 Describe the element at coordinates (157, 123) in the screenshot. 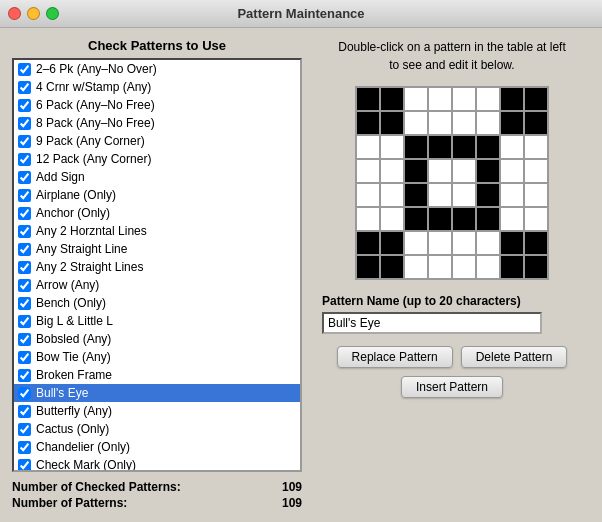

I see `list-item: 8 Pack (Any–No Free)` at that location.